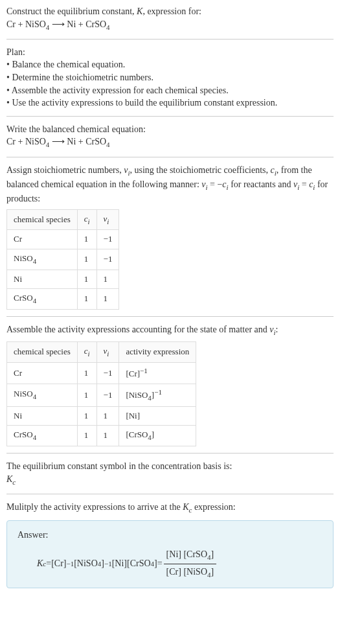 Image resolution: width=340 pixels, height=644 pixels. I want to click on cell-species: CrSO4, so click(43, 436).